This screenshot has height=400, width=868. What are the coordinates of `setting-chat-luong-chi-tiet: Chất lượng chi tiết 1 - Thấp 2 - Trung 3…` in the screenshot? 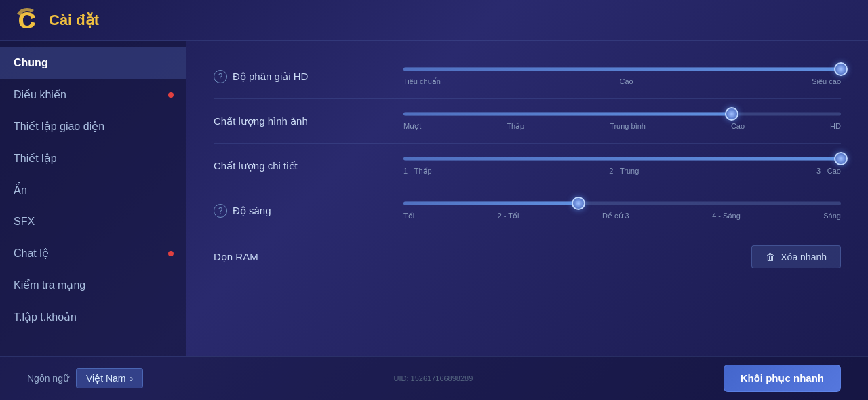 It's located at (528, 166).